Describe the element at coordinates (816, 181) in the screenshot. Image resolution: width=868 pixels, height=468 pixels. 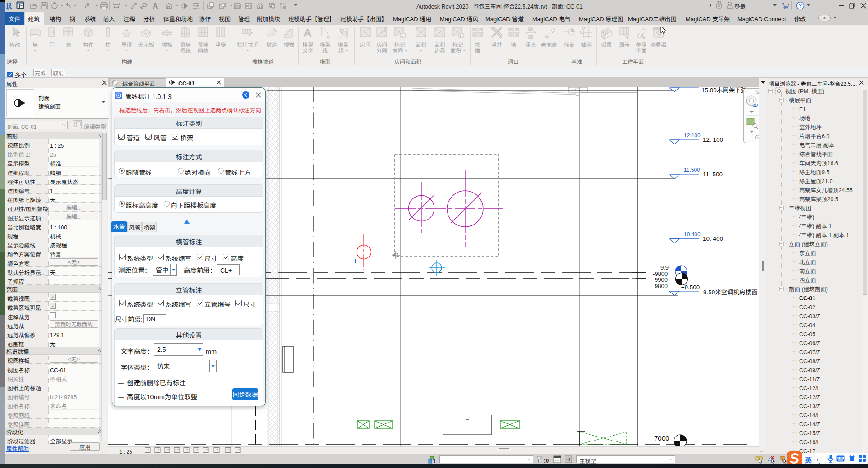
I see `svg-text: 除尘屋面21.0` at that location.